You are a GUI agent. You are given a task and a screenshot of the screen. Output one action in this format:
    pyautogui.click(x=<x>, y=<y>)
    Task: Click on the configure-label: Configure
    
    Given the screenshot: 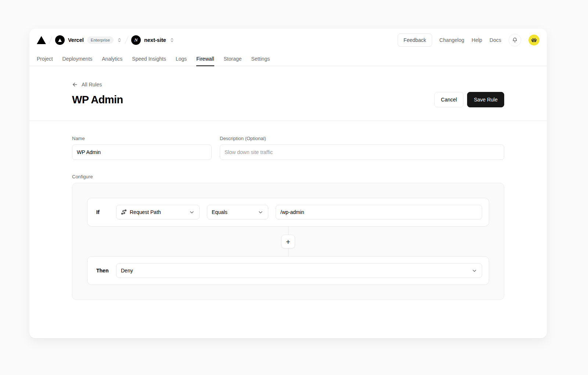 What is the action you would take?
    pyautogui.click(x=288, y=176)
    